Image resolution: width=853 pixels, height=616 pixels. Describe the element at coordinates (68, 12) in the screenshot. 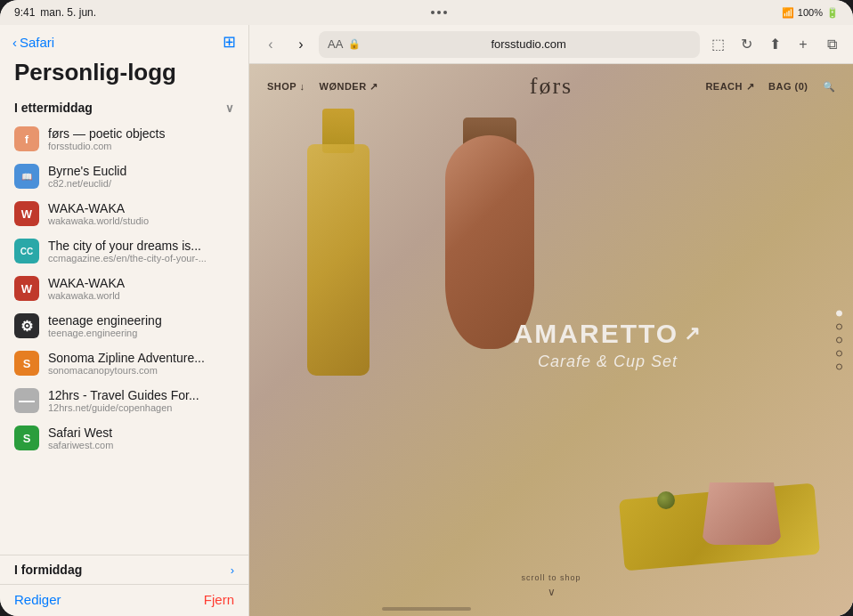

I see `status-day: man. 5. jun.` at that location.